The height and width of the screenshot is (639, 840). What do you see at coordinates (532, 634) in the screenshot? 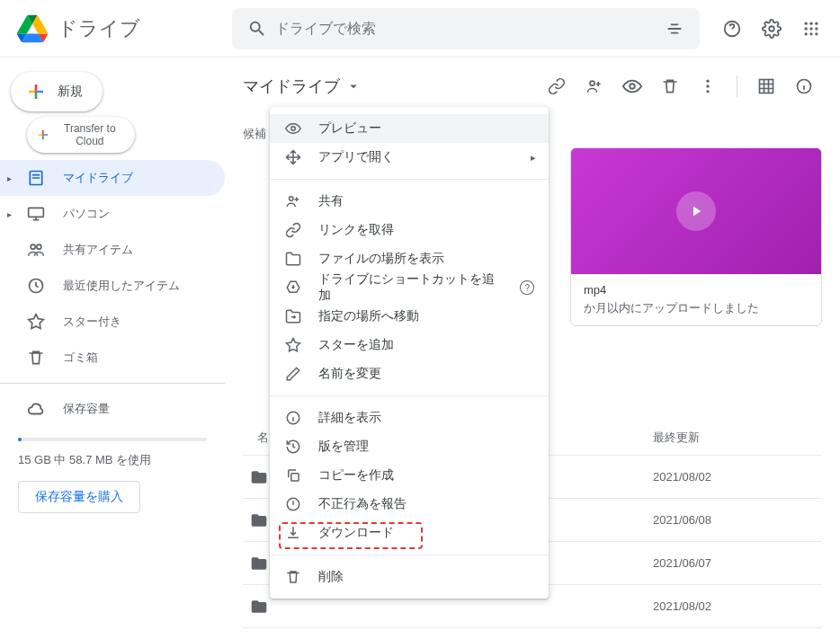
I see `file-row: 2021/08/04` at bounding box center [532, 634].